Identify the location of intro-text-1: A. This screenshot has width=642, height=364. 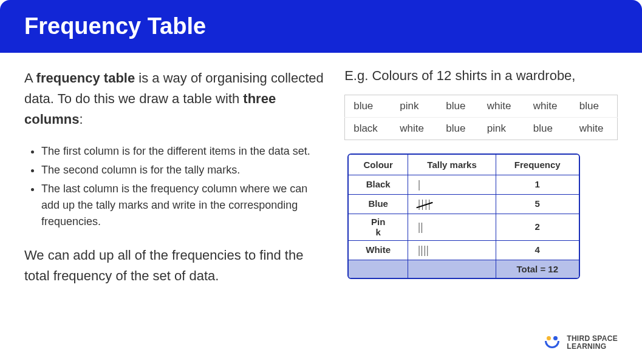
(30, 78).